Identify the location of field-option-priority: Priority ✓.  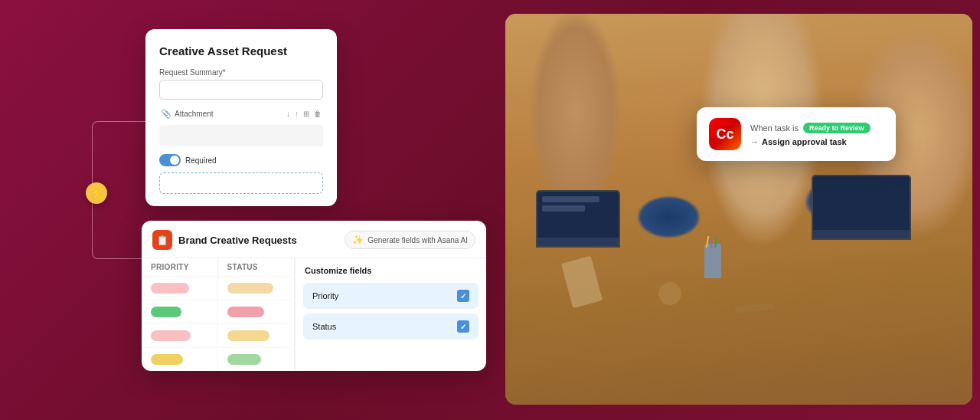
(390, 296).